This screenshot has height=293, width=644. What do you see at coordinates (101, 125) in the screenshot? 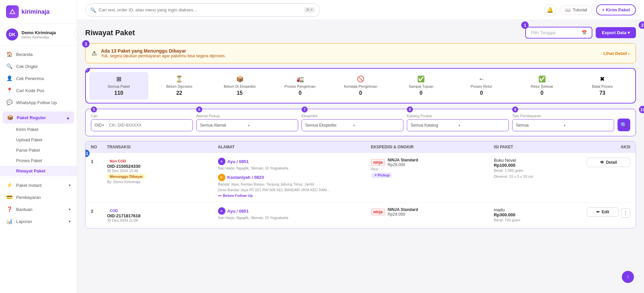
I see `oid-select: OID ▾` at bounding box center [101, 125].